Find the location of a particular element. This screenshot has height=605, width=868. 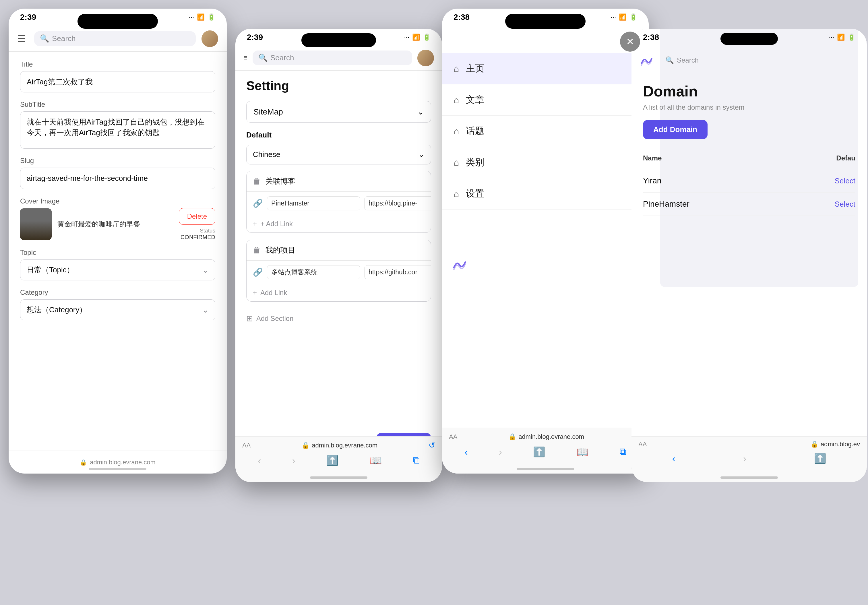

phone4-topbar: 🔍 Search is located at coordinates (749, 60).